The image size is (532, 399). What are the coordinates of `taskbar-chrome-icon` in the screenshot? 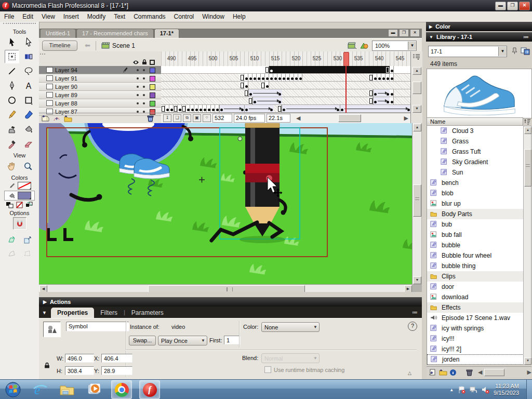 It's located at (122, 390).